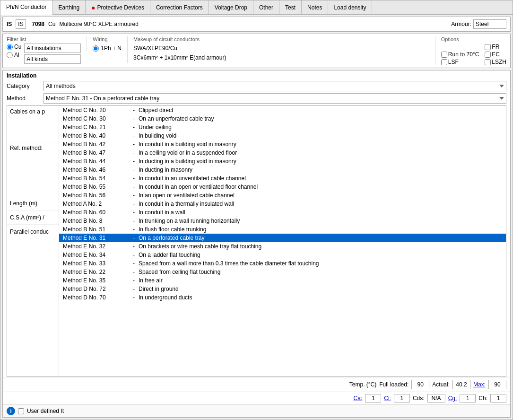 This screenshot has width=513, height=420. What do you see at coordinates (388, 398) in the screenshot?
I see `ci-label: Ci:` at bounding box center [388, 398].